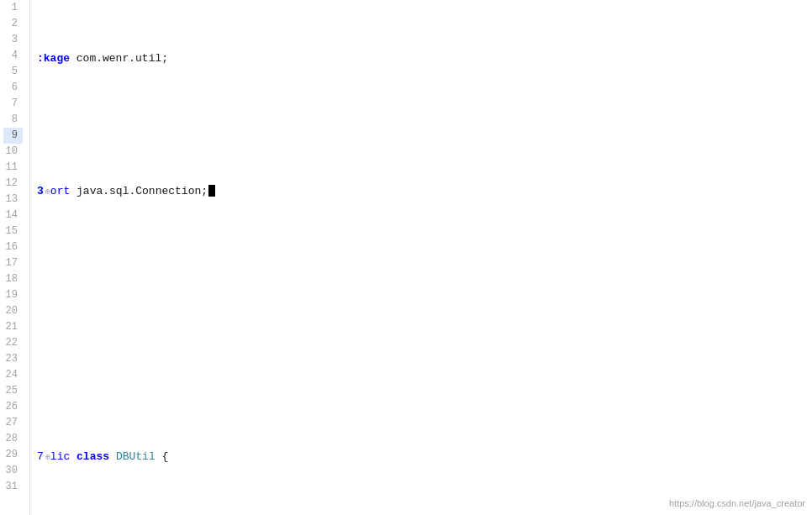 The image size is (812, 515). I want to click on ln-10: 10, so click(13, 151).